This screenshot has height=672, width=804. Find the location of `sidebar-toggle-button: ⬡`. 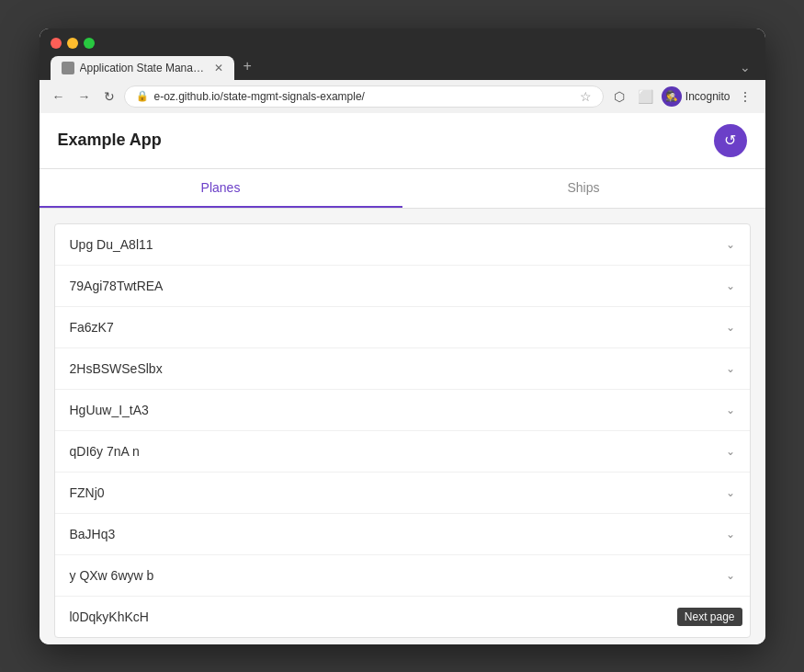

sidebar-toggle-button: ⬡ is located at coordinates (619, 97).